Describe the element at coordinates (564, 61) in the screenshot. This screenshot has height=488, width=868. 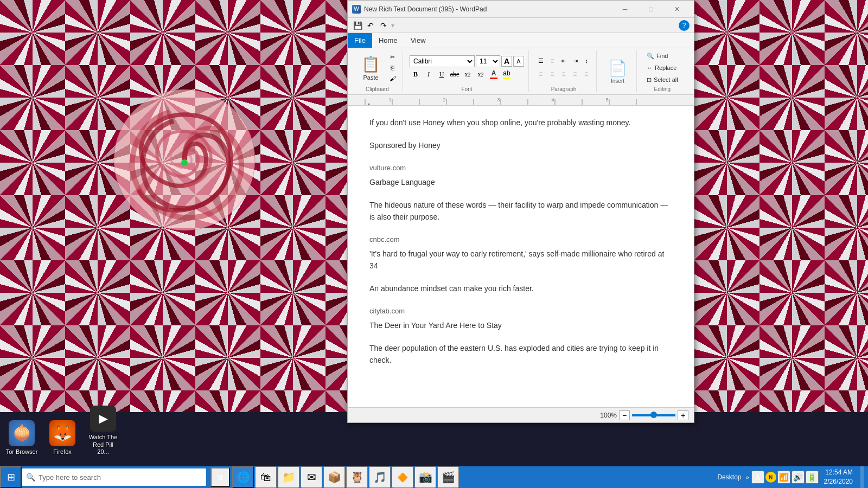
I see `decrease-indent-button: ⇤` at that location.